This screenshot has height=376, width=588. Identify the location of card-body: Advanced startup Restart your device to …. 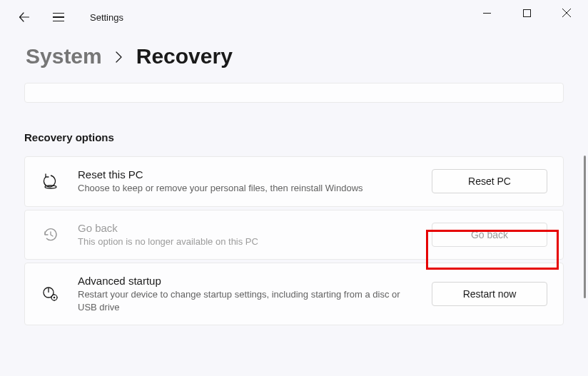
(246, 294).